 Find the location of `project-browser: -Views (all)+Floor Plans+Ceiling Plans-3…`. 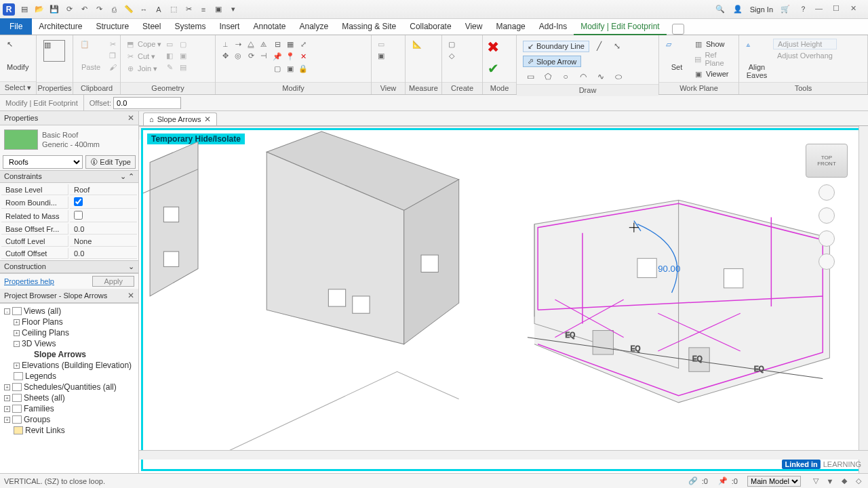

project-browser: -Views (all)+Floor Plans+Ceiling Plans-3… is located at coordinates (69, 388).